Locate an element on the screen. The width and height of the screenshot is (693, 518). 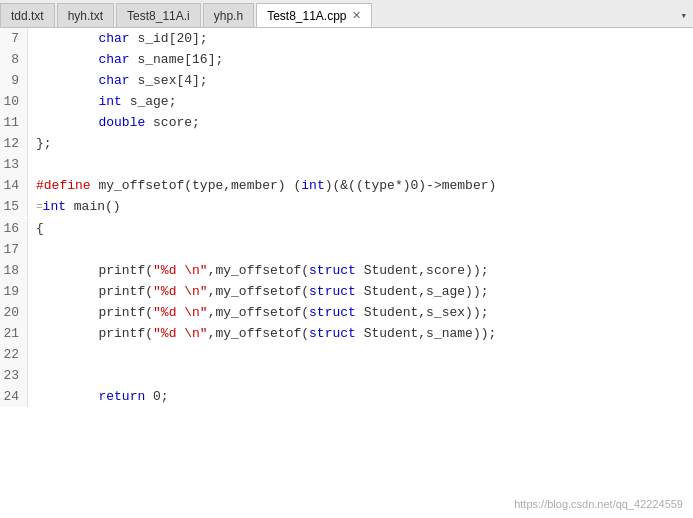
line-content-15: =int main() is located at coordinates (74, 207).